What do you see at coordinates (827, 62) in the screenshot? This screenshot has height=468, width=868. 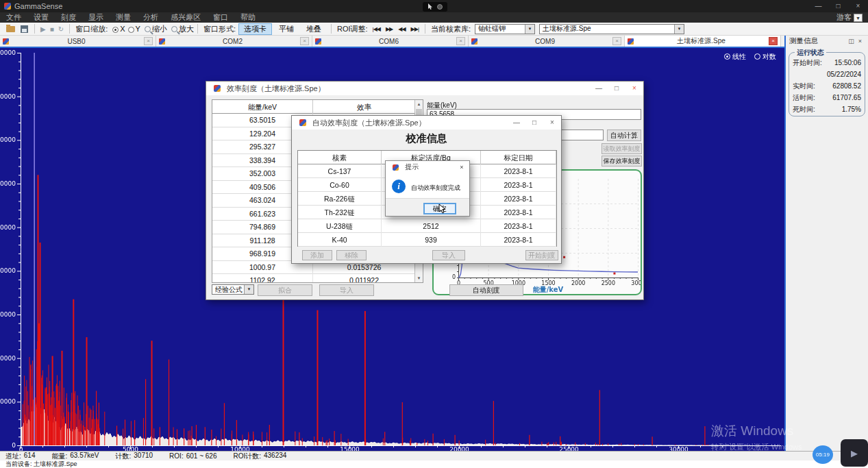 I see `info-row: 开始时间:15:50:06` at bounding box center [827, 62].